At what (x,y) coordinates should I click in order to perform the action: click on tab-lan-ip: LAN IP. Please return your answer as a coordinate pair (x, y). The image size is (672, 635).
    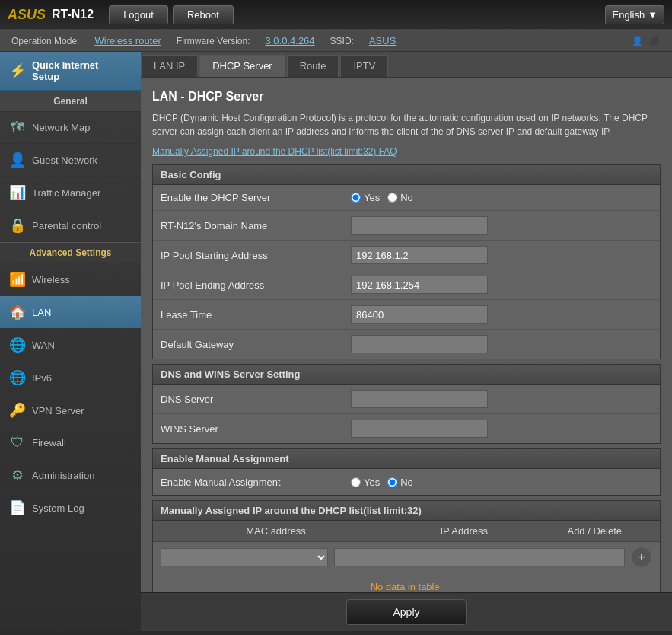
    Looking at the image, I should click on (169, 65).